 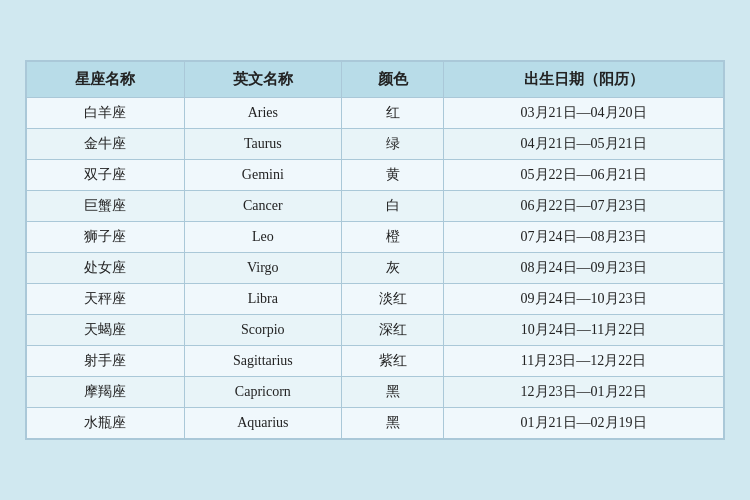 What do you see at coordinates (263, 362) in the screenshot?
I see `cell-english-name: Sagittarius` at bounding box center [263, 362].